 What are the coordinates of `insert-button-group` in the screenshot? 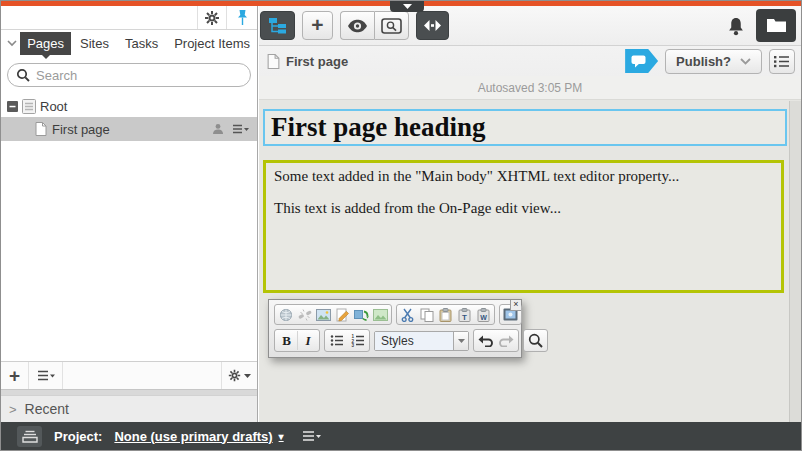 It's located at (333, 314).